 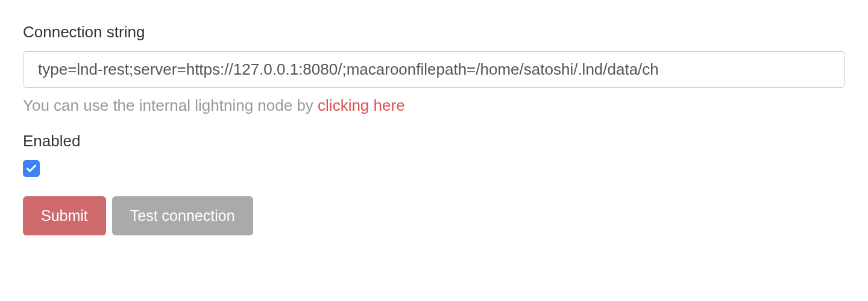 I want to click on connection-string-help: You can use the internal lightning node …, so click(x=434, y=106).